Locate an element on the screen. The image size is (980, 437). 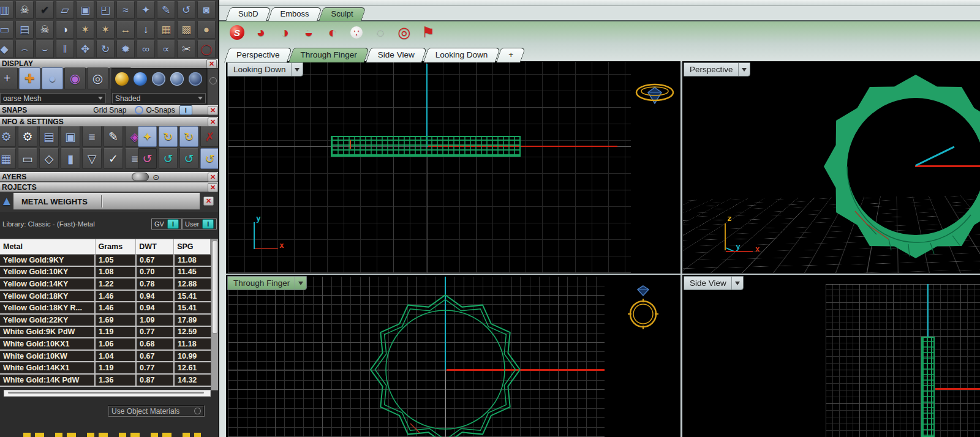
explode-icon: ✹ is located at coordinates (126, 49).